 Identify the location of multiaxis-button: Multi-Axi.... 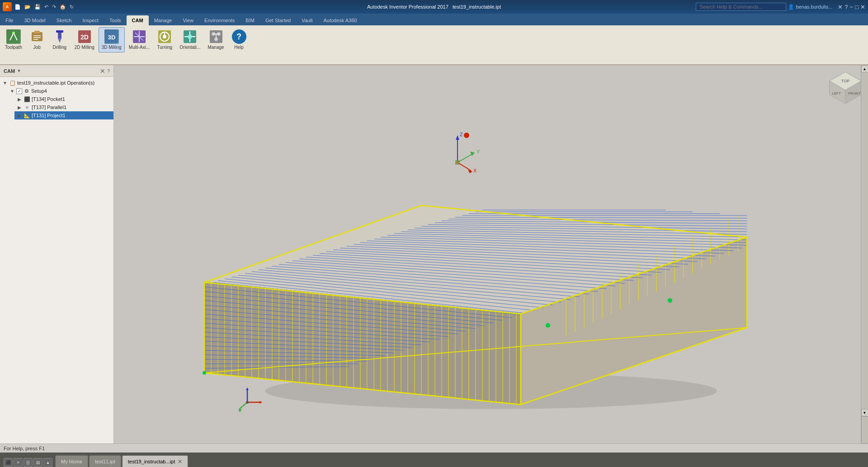
(139, 40).